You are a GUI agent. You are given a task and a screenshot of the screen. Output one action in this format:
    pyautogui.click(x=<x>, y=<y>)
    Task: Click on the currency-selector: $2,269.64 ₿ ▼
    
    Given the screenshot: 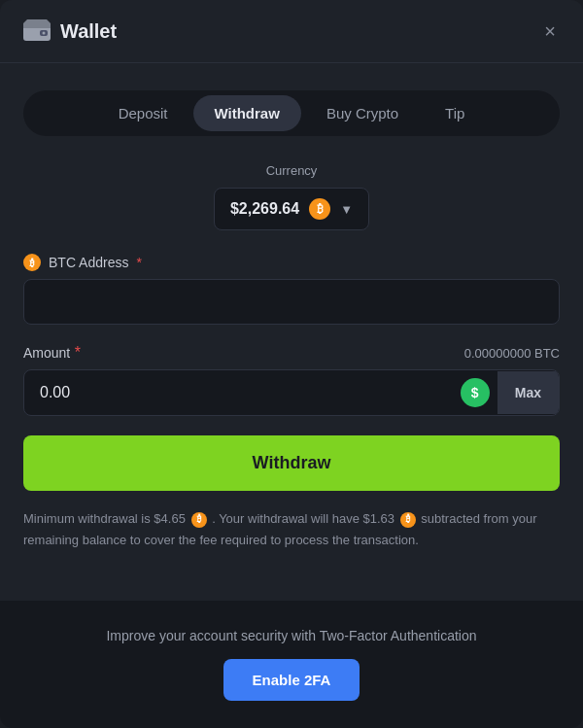 What is the action you would take?
    pyautogui.click(x=292, y=209)
    